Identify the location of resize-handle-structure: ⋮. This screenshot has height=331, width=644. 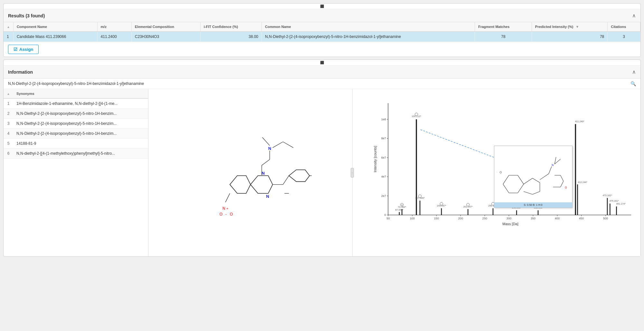
(352, 173).